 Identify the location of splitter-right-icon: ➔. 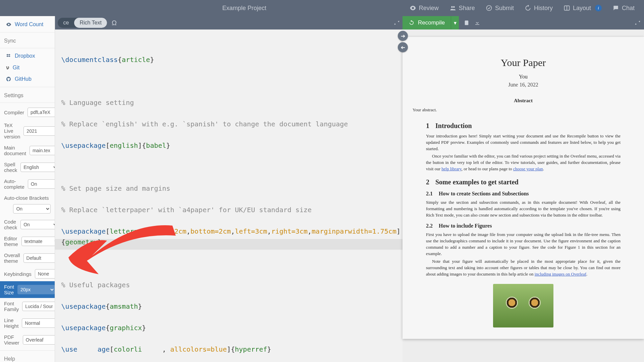
(403, 36).